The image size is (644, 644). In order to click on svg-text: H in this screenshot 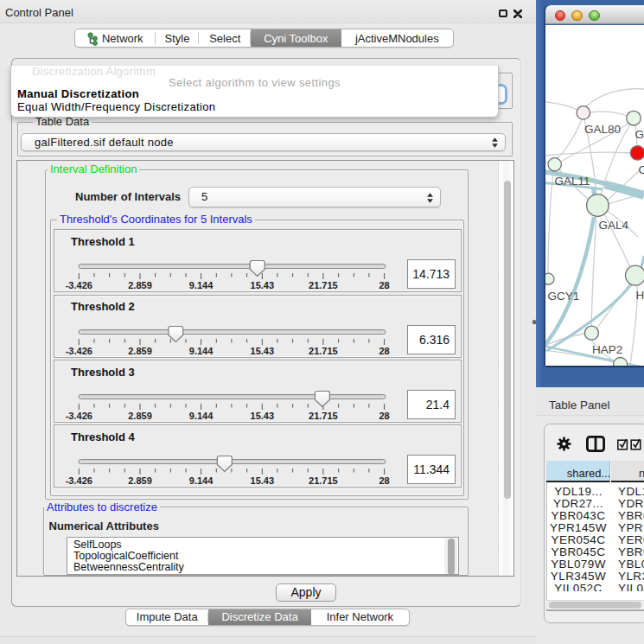, I will do `click(640, 296)`.